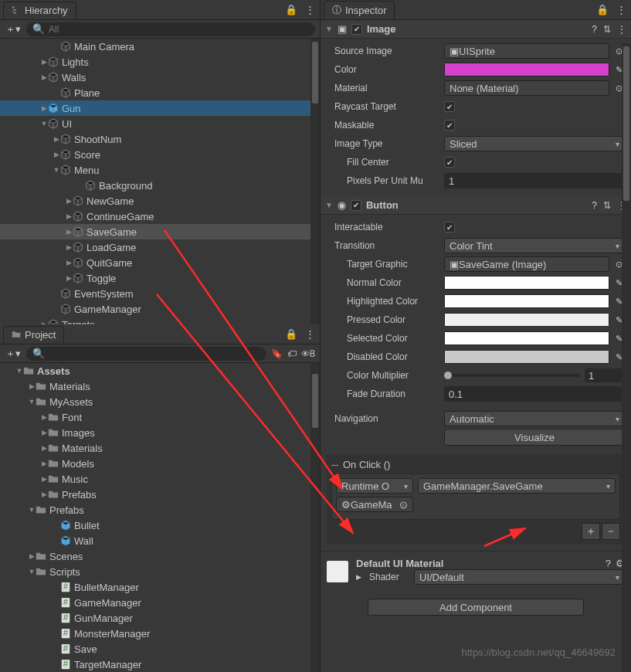 The width and height of the screenshot is (631, 672). What do you see at coordinates (527, 320) in the screenshot?
I see `pressed-color` at bounding box center [527, 320].